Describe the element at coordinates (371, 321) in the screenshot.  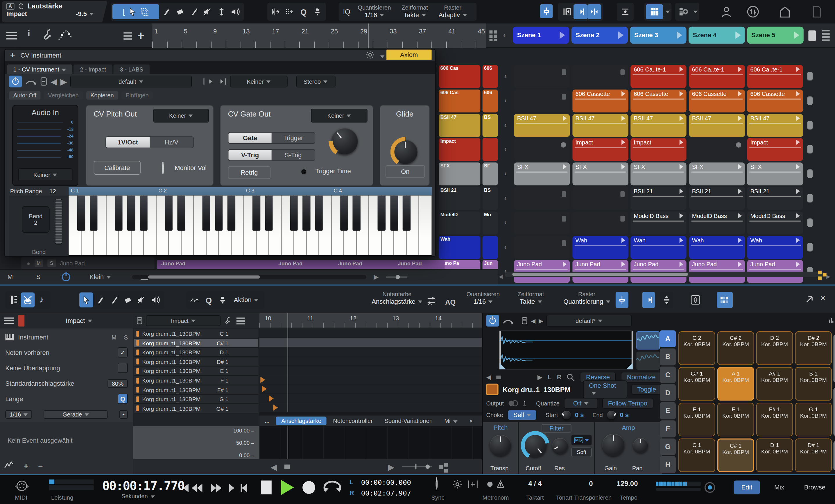
I see `editor-ruler: 1011121314` at that location.